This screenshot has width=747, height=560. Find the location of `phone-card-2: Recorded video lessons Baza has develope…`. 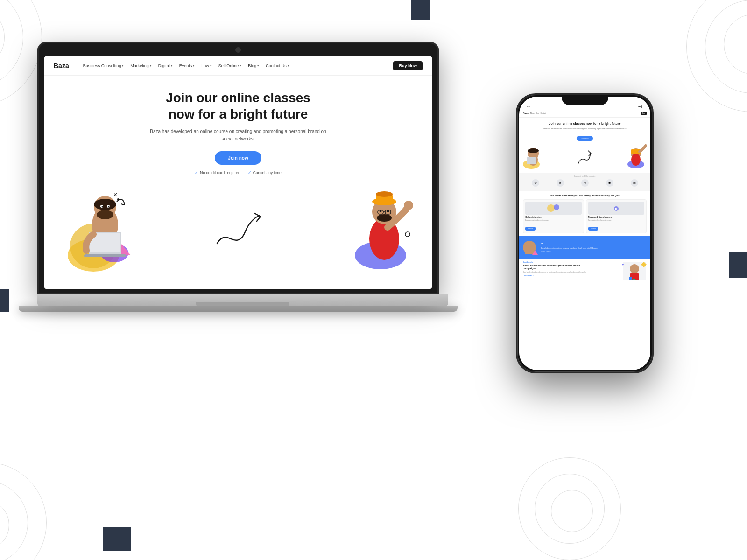

phone-card-2: Recorded video lessons Baza has develope… is located at coordinates (616, 217).